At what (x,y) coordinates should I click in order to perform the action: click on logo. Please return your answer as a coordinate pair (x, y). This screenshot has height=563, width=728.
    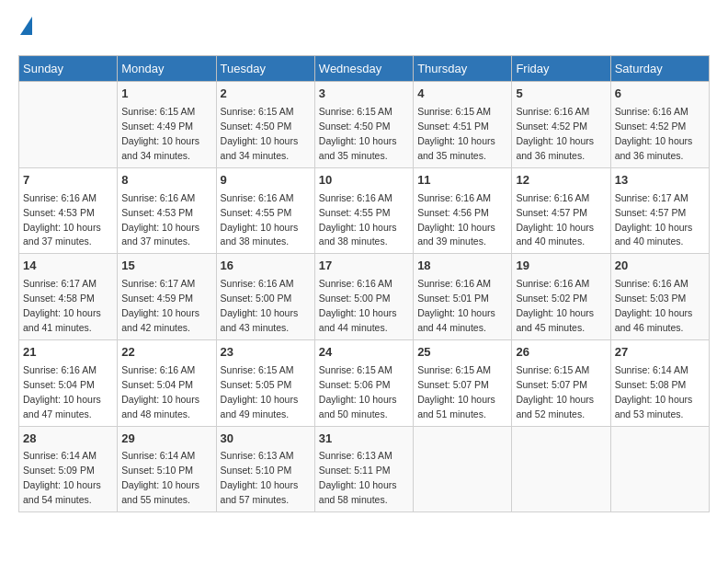
    Looking at the image, I should click on (26, 29).